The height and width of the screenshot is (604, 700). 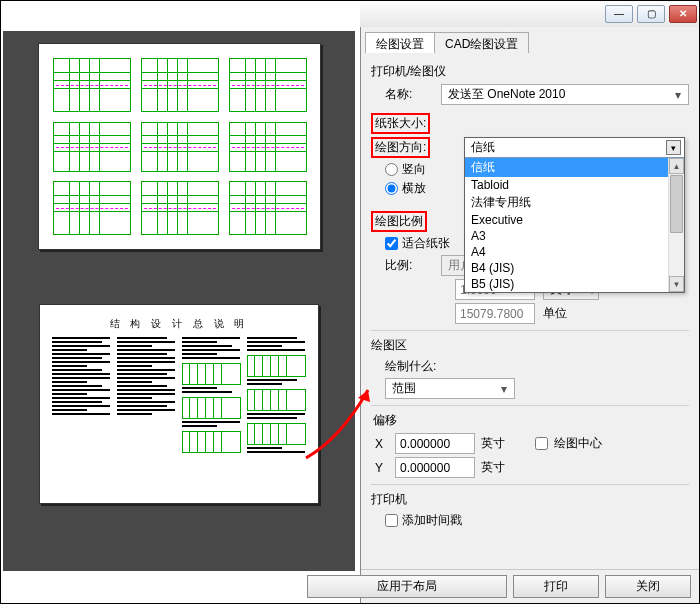 I want to click on close-dialog-button: 关闭, so click(x=648, y=586).